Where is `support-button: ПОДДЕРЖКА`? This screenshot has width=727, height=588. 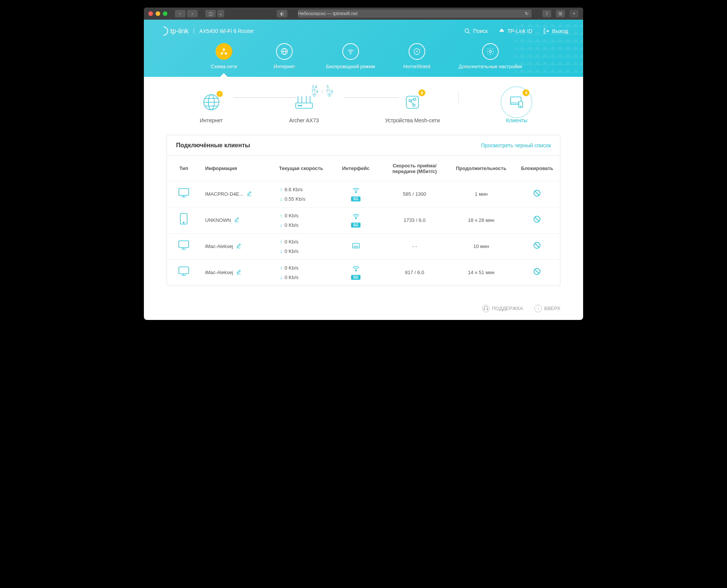 support-button: ПОДДЕРЖКА is located at coordinates (502, 309).